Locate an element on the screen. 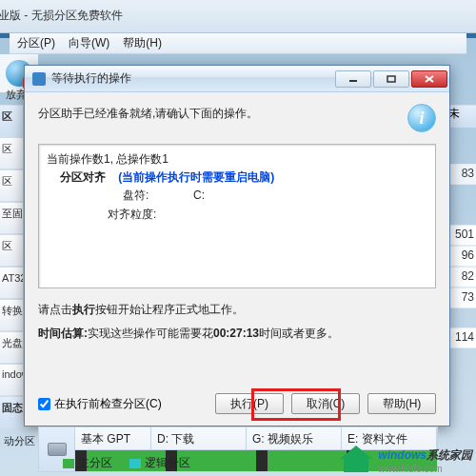 Image resolution: width=476 pixels, height=476 pixels. info-icon: i is located at coordinates (422, 118).